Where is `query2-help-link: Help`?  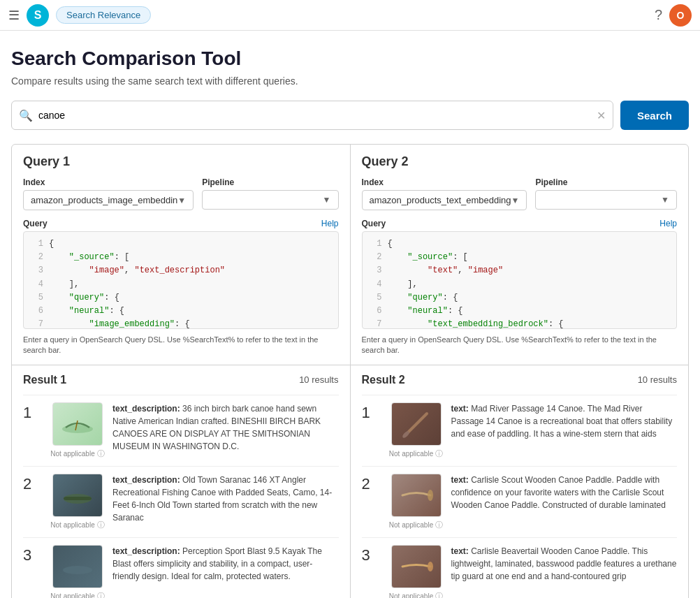
query2-help-link: Help is located at coordinates (668, 224).